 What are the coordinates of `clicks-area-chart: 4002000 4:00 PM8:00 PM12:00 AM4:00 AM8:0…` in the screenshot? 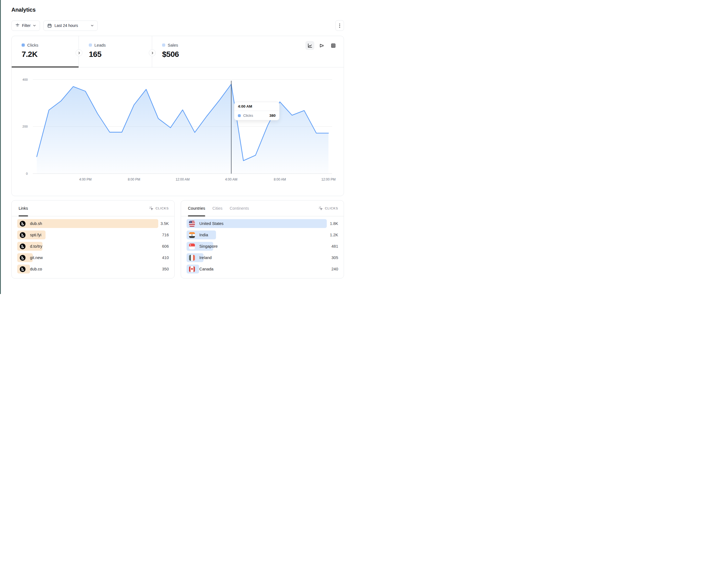 It's located at (177, 132).